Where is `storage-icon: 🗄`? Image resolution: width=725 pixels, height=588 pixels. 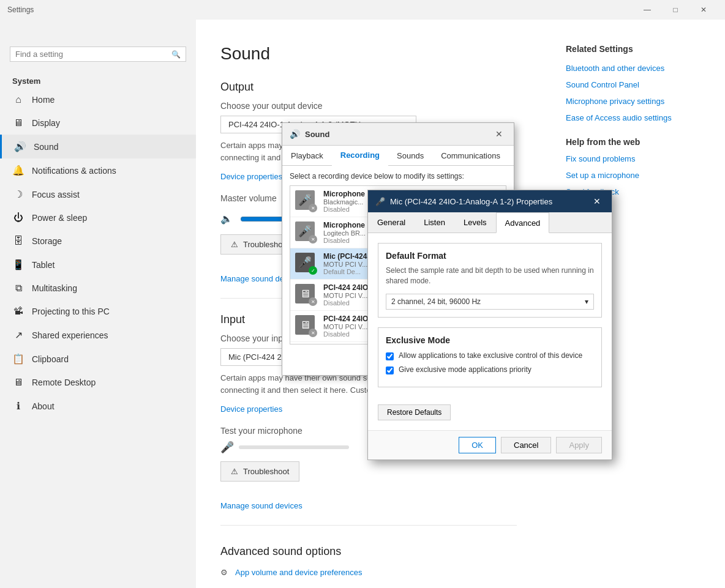
storage-icon: 🗄 is located at coordinates (18, 241).